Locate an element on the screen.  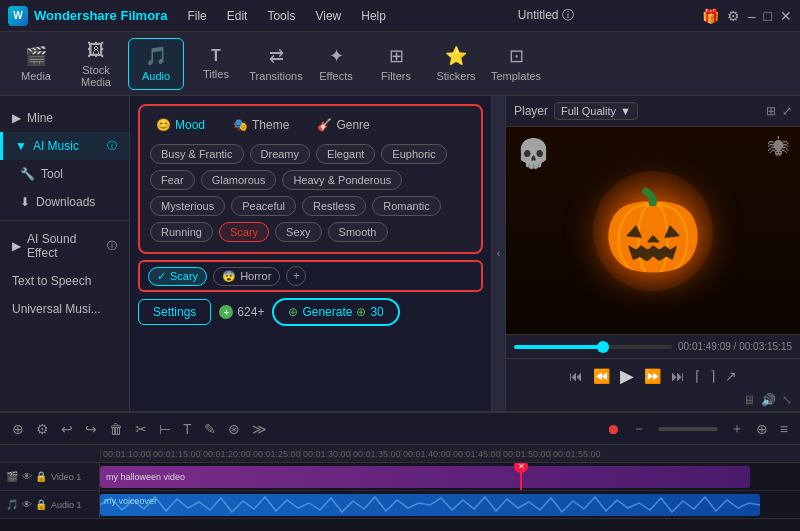
menu-tools: Tools is located at coordinates (281, 16).